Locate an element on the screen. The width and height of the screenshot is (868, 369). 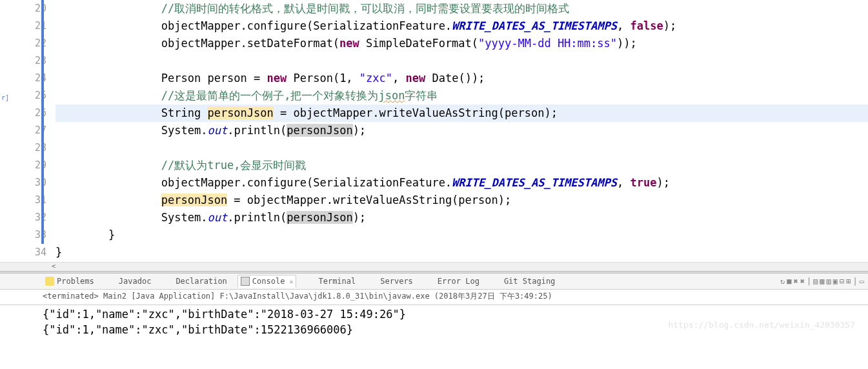
code-line: objectMapper.setDateFormat(new SimpleDat… is located at coordinates (462, 44).